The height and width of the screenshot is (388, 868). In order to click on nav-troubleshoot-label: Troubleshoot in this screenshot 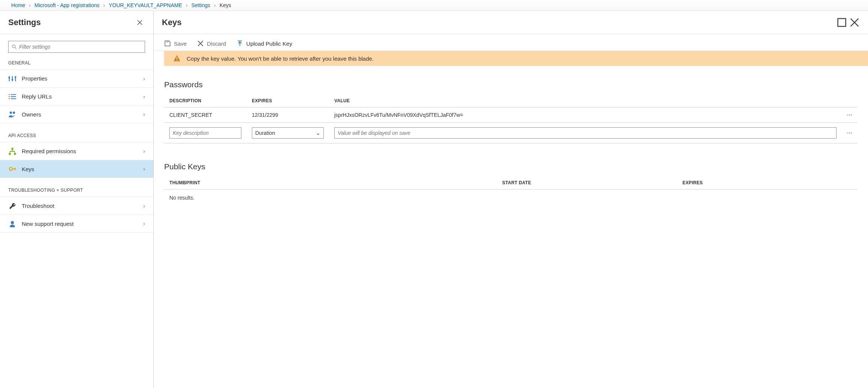, I will do `click(82, 206)`.